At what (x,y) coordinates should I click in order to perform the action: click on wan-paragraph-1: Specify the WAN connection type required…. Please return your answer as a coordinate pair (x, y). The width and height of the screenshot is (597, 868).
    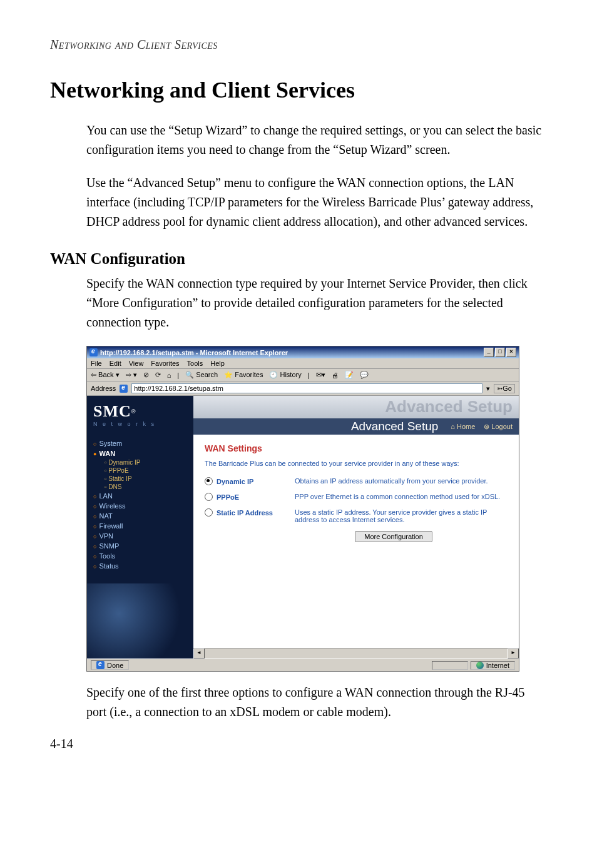
    Looking at the image, I should click on (317, 303).